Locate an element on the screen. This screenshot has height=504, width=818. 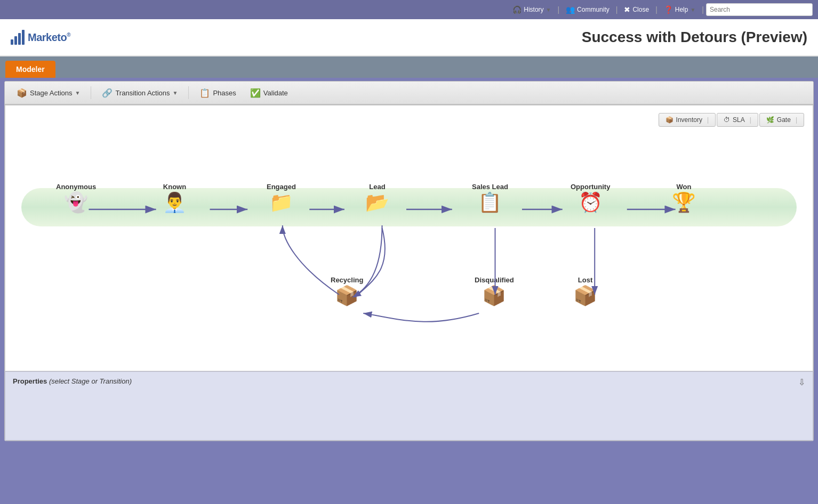
stage-recycling: Recycling 📦 is located at coordinates (347, 291).